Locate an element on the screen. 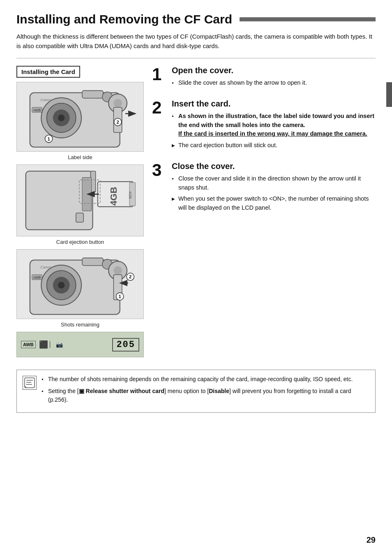 The width and height of the screenshot is (392, 553). step-3-title: Close the cover. is located at coordinates (274, 166).